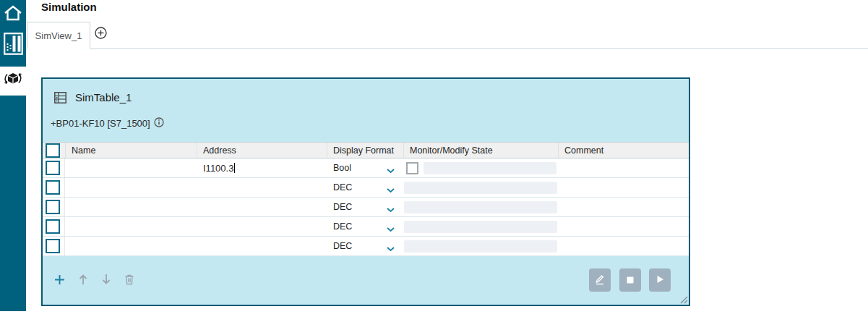 This screenshot has height=330, width=868. Describe the element at coordinates (630, 281) in the screenshot. I see `stop-icon` at that location.